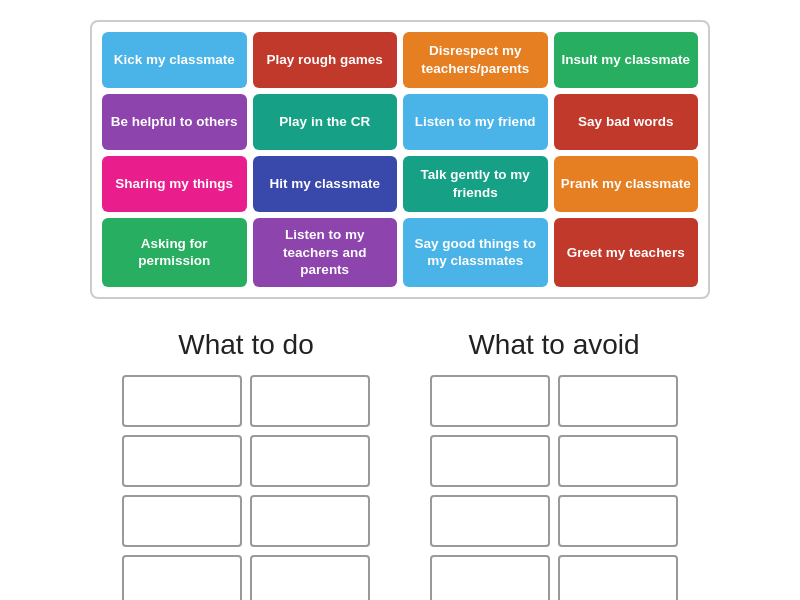 Image resolution: width=800 pixels, height=600 pixels. Describe the element at coordinates (626, 252) in the screenshot. I see `card-greet: Greet my teachers` at that location.